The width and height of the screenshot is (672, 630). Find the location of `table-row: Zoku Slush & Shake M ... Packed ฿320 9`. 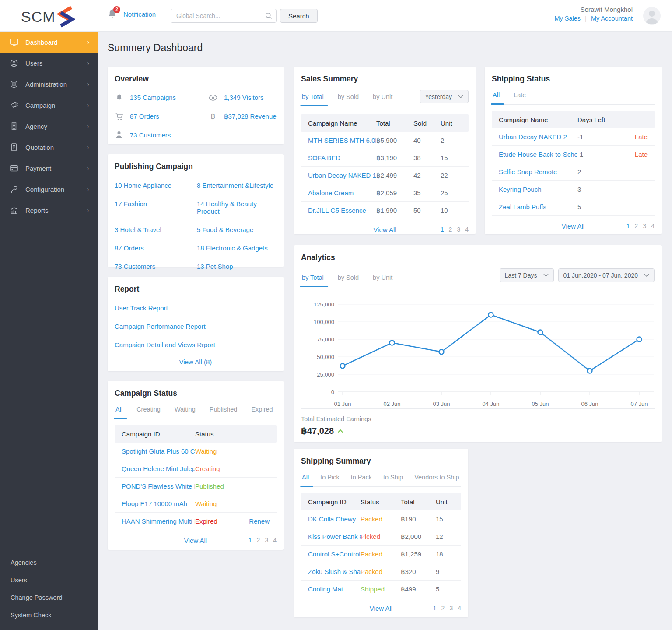

table-row: Zoku Slush & Shake M ... Packed ฿320 9 is located at coordinates (381, 572).